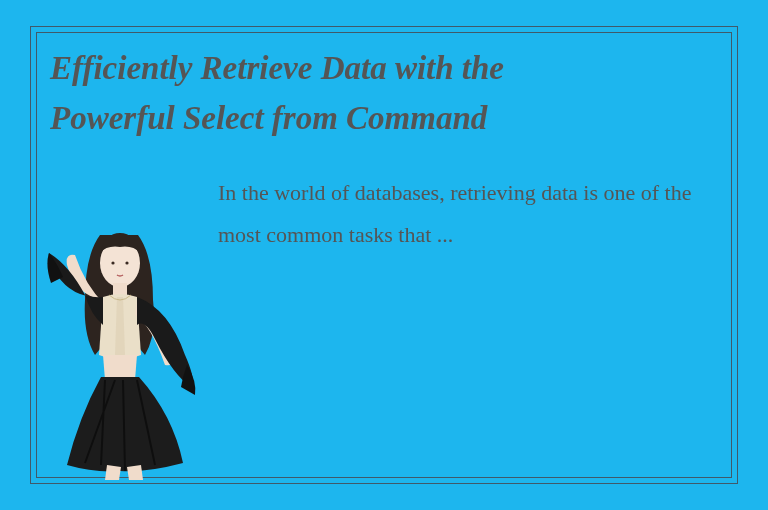 The height and width of the screenshot is (510, 768). What do you see at coordinates (277, 68) in the screenshot?
I see `title-line-1: Efficiently Retrieve Data with the` at bounding box center [277, 68].